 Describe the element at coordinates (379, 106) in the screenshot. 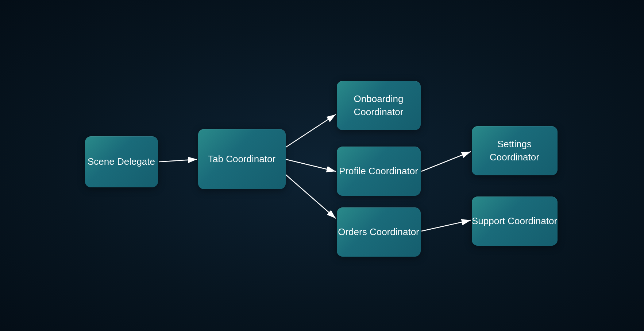

I see `onboarding-coordinator-node: Onboarding Coordinator` at that location.